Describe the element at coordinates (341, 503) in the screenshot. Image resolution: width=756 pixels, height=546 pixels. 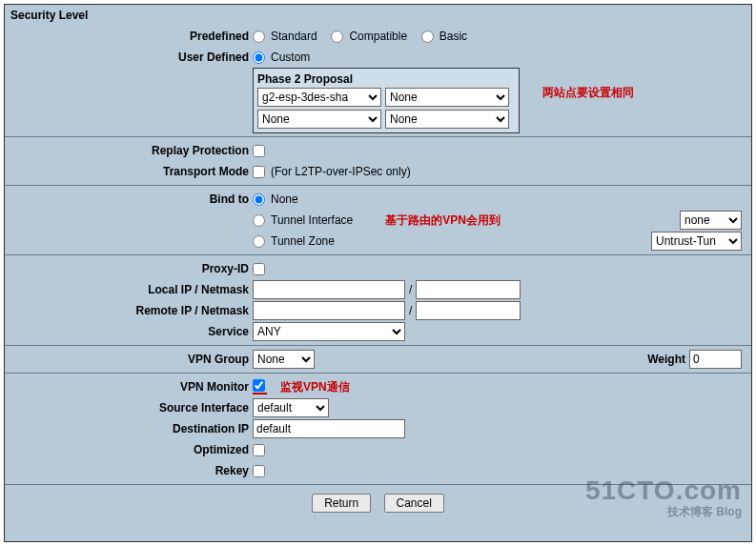
I see `return-button: Return` at that location.